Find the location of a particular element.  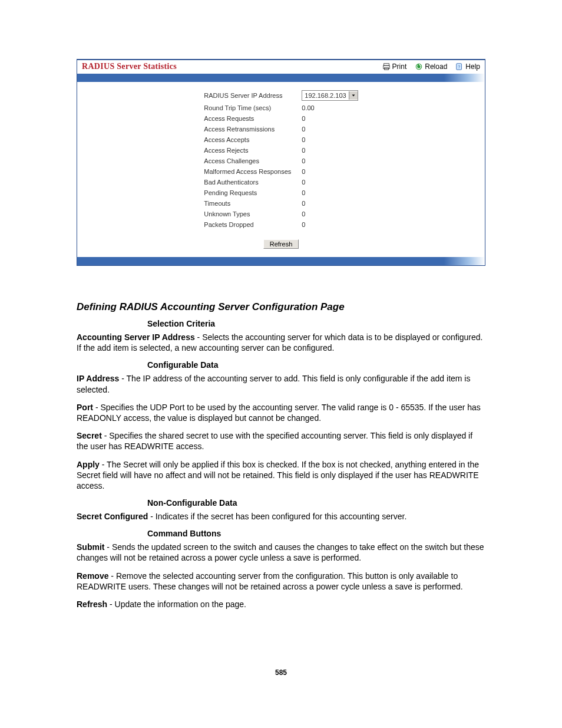

reload-label: Reload is located at coordinates (436, 67).